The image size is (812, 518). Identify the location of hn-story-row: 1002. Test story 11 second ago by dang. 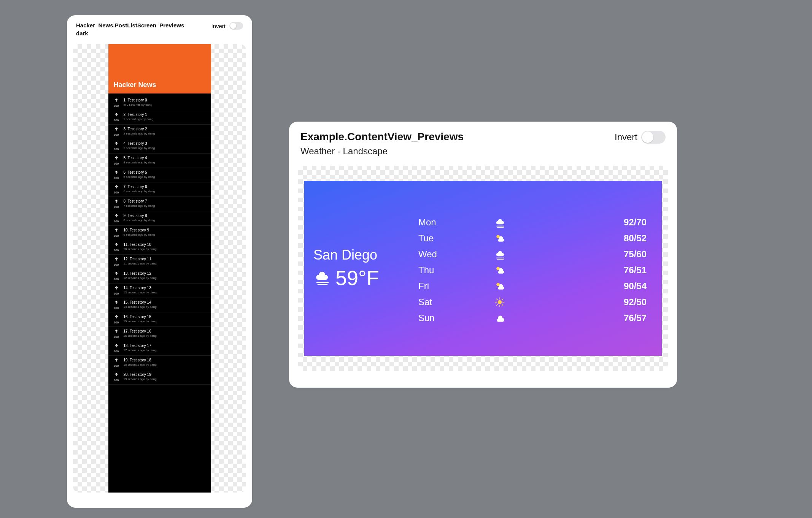
(160, 117).